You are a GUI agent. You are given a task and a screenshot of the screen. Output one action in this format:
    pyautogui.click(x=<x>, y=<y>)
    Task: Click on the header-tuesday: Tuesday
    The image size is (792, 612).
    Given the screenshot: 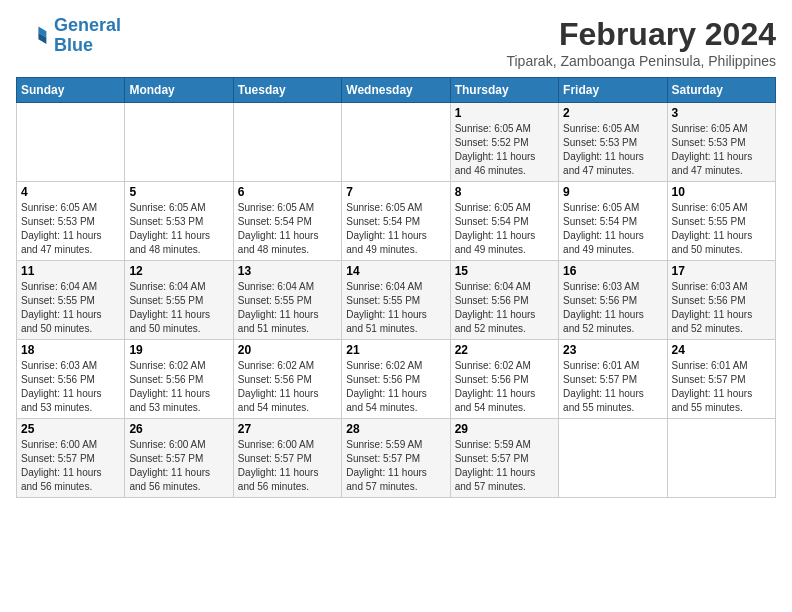 What is the action you would take?
    pyautogui.click(x=287, y=90)
    